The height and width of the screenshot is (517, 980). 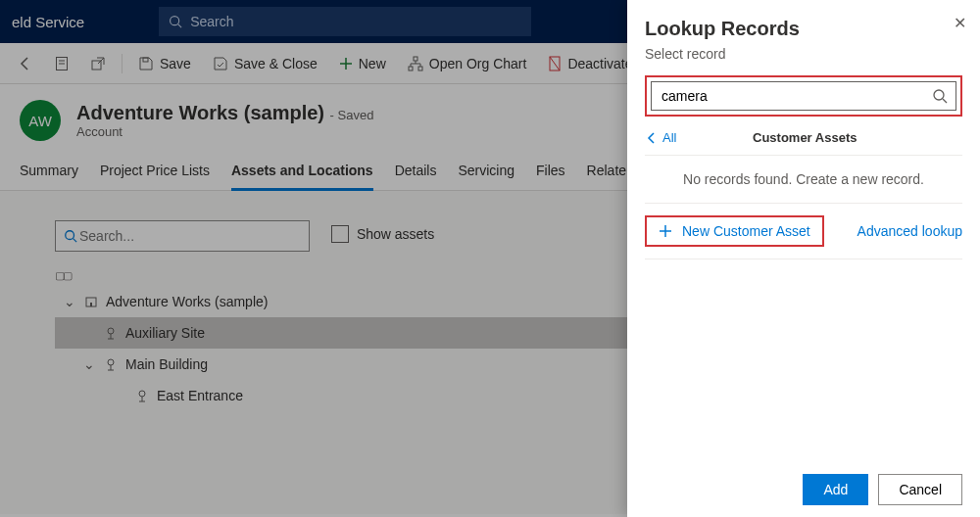 I want to click on new-customer-asset-button: New Customer Asset, so click(x=735, y=231).